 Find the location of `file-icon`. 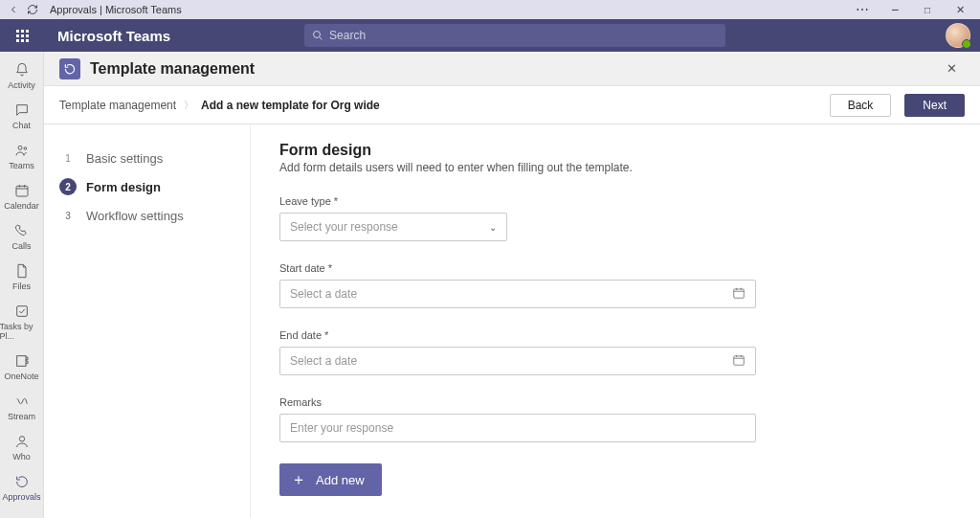

file-icon is located at coordinates (22, 271).